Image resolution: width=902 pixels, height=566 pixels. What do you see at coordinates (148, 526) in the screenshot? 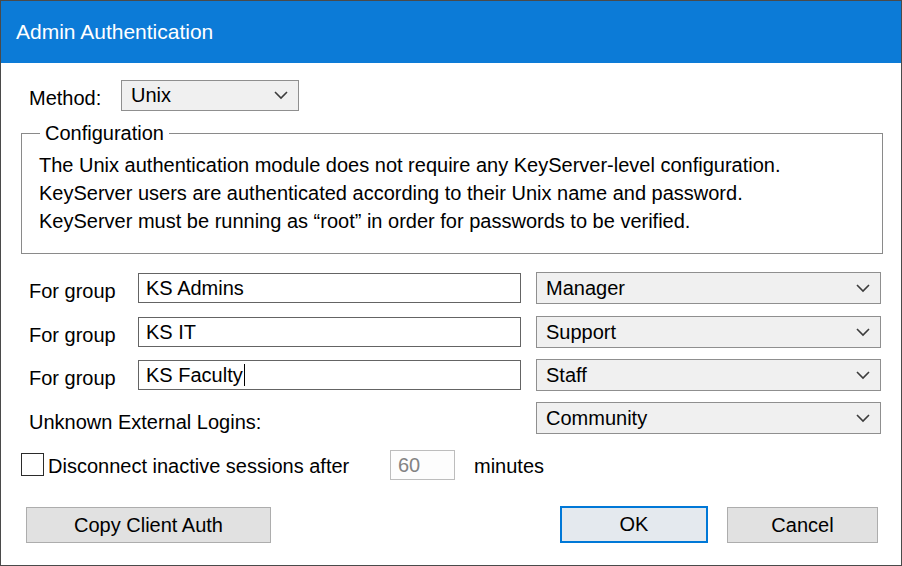
I see `copy-client-auth-label: Copy Client Auth` at bounding box center [148, 526].